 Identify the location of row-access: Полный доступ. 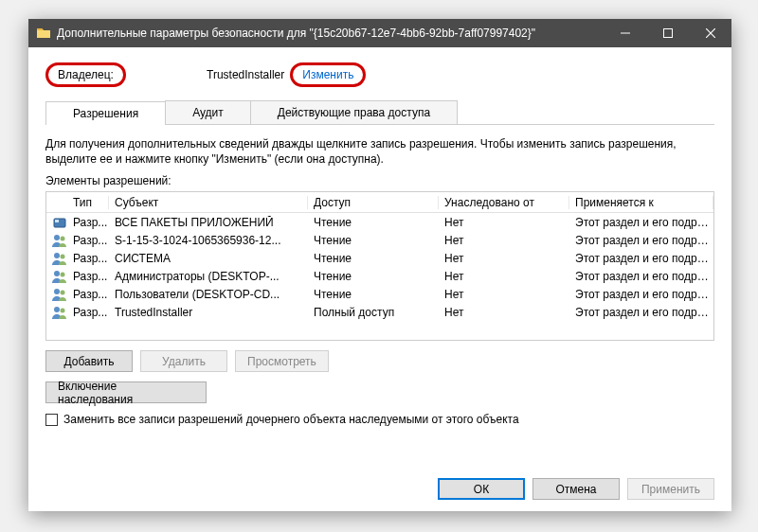
(373, 312).